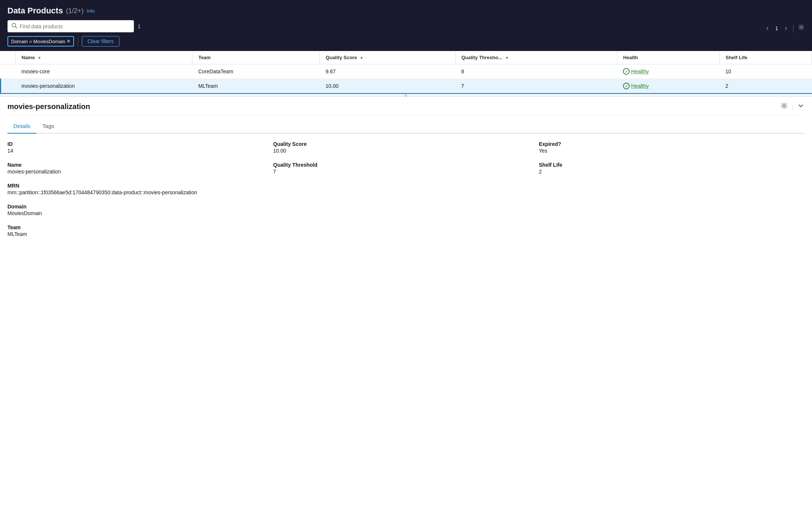  Describe the element at coordinates (402, 147) in the screenshot. I see `quality-score-field: Quality Score 10.00` at that location.